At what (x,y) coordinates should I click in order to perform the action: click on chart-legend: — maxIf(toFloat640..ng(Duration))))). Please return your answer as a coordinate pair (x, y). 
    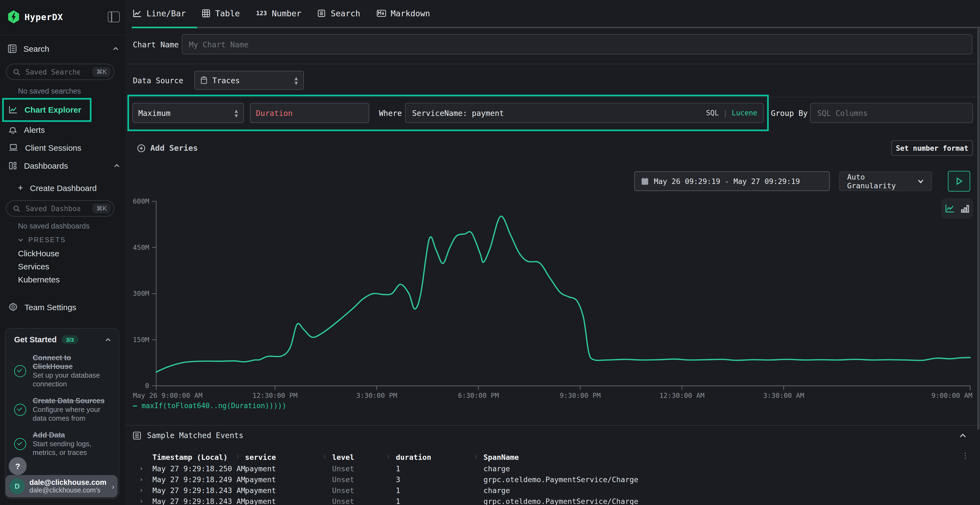
    Looking at the image, I should click on (210, 406).